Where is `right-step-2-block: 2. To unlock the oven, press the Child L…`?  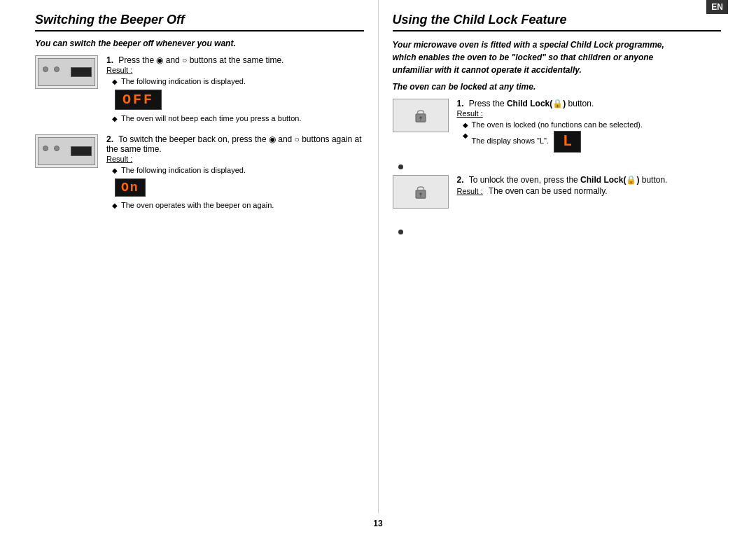
right-step-2-block: 2. To unlock the oven, press the Child L… is located at coordinates (557, 192).